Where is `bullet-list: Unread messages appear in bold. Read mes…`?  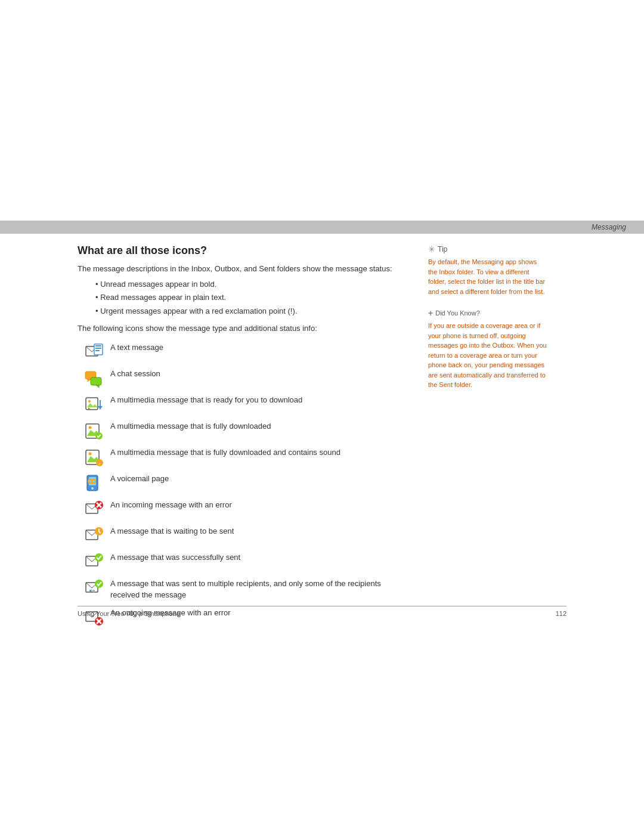
bullet-list: Unread messages appear in bold. Read mes… is located at coordinates (253, 298).